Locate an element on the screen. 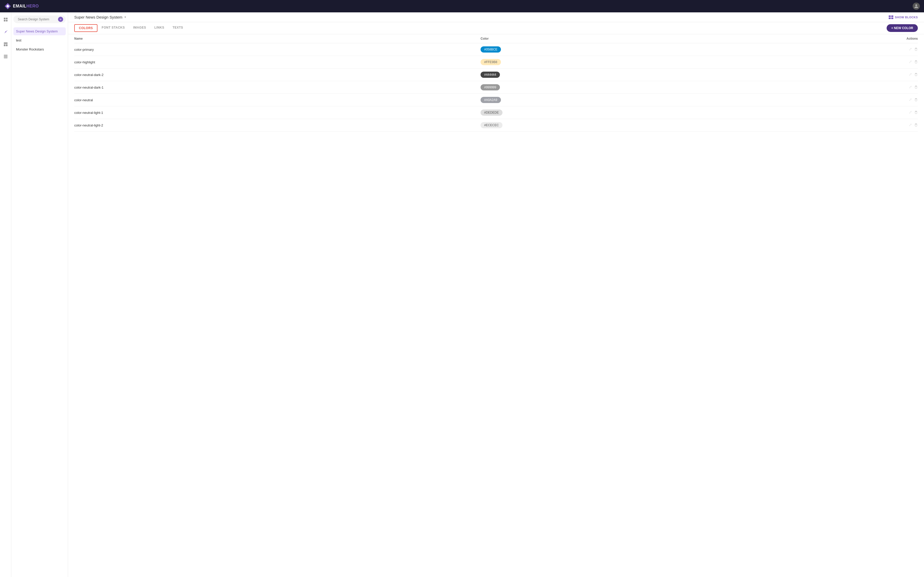 The height and width of the screenshot is (577, 924). sidebar-icon-table is located at coordinates (6, 56).